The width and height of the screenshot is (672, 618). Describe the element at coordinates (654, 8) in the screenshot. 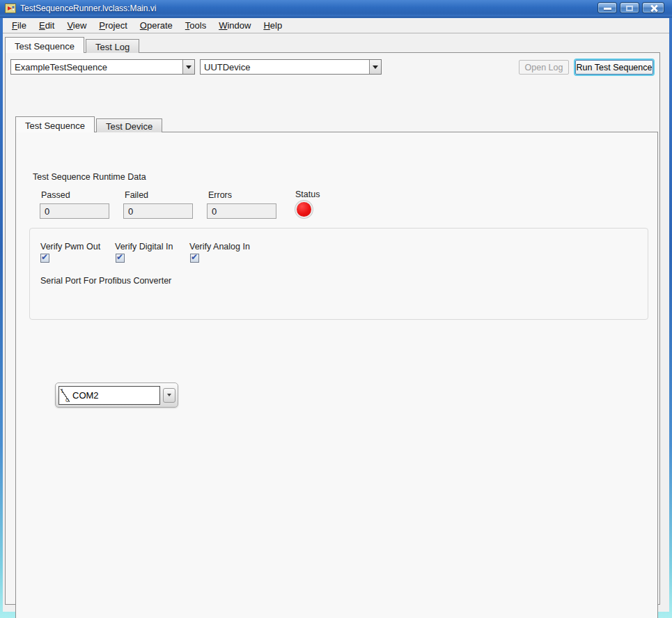

I see `close-icon` at that location.